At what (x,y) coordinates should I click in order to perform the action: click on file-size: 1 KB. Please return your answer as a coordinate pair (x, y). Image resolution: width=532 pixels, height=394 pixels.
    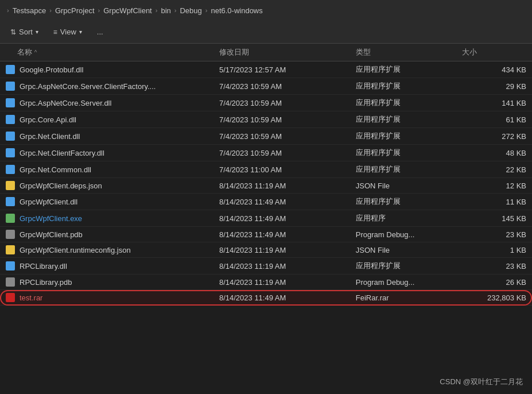
    Looking at the image, I should click on (494, 250).